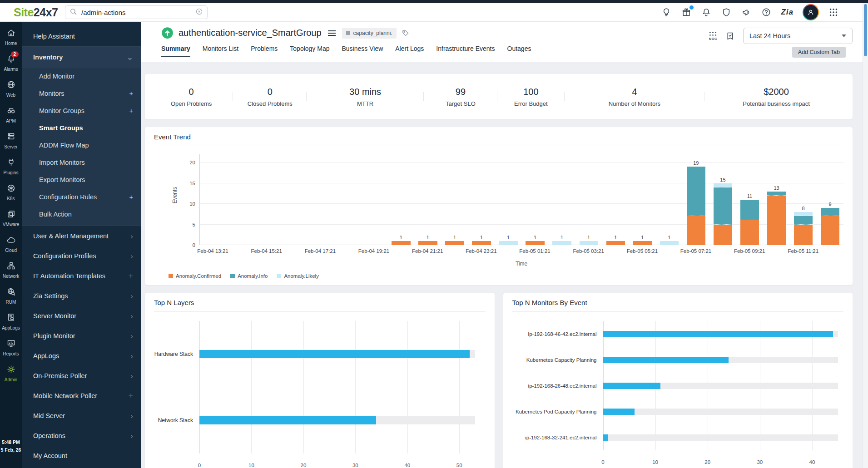 The image size is (868, 468). Describe the element at coordinates (706, 12) in the screenshot. I see `bell-icon` at that location.